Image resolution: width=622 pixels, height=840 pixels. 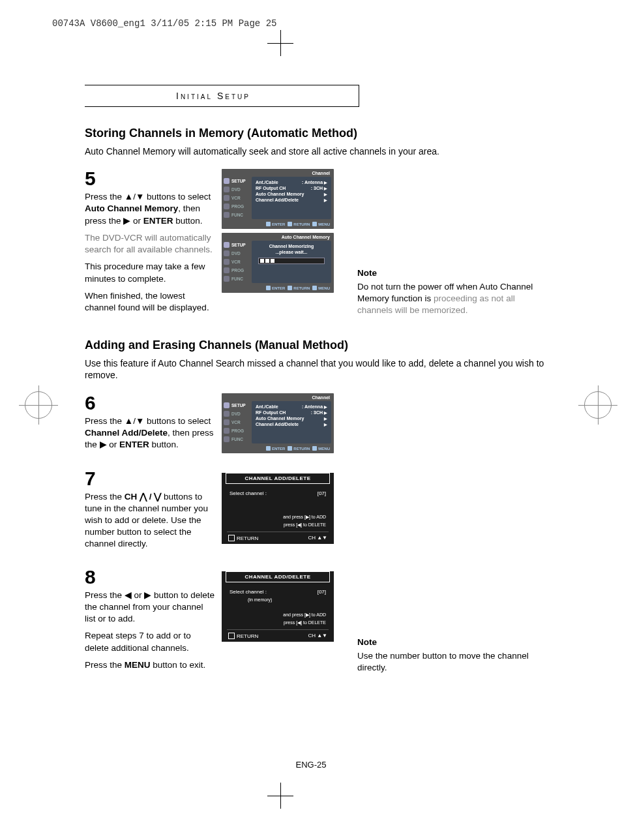 What do you see at coordinates (319, 151) in the screenshot?
I see `section-intro-storing: Auto Channel Memory will automatically s…` at bounding box center [319, 151].